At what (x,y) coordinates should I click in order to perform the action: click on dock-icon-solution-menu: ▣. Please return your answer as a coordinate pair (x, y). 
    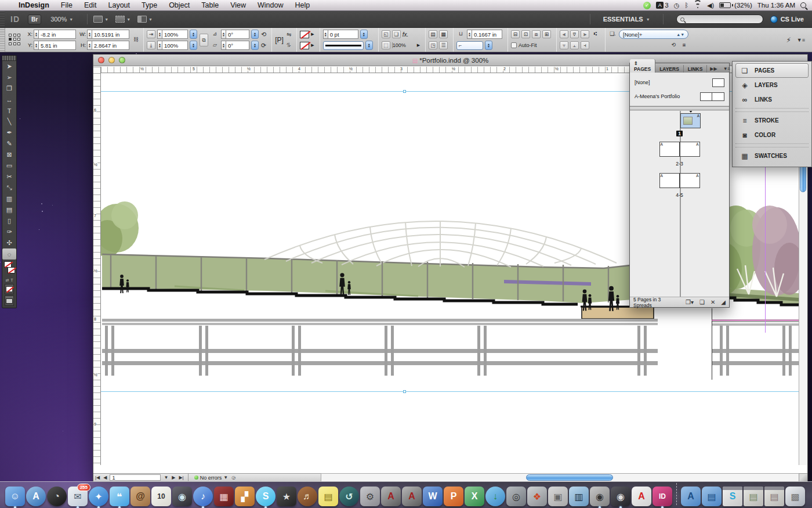
    Looking at the image, I should click on (558, 496).